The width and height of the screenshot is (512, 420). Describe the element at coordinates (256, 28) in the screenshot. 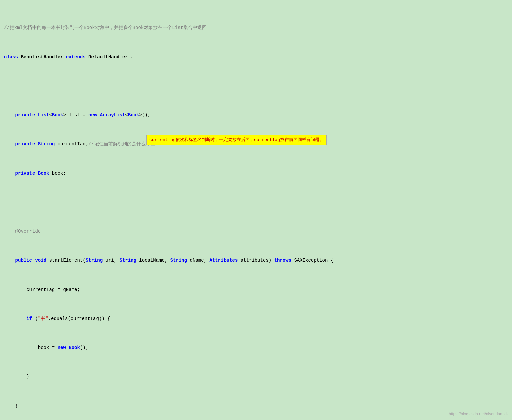

I see `code-line-1: //把xml文档中的每一本书封装到一个Book对象中，并把多个Book对象放在一…` at that location.